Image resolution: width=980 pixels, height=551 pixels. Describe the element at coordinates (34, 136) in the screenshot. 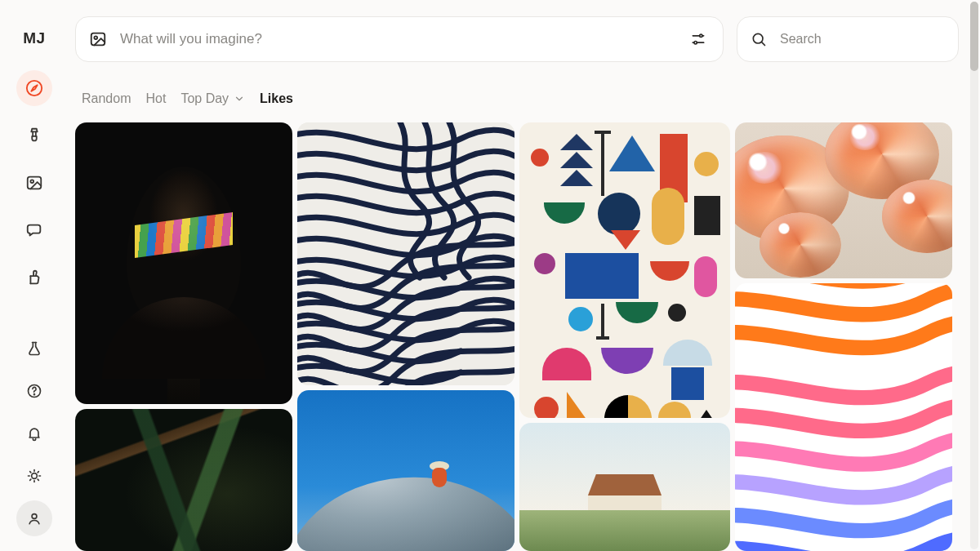

I see `paintbrush-icon` at that location.